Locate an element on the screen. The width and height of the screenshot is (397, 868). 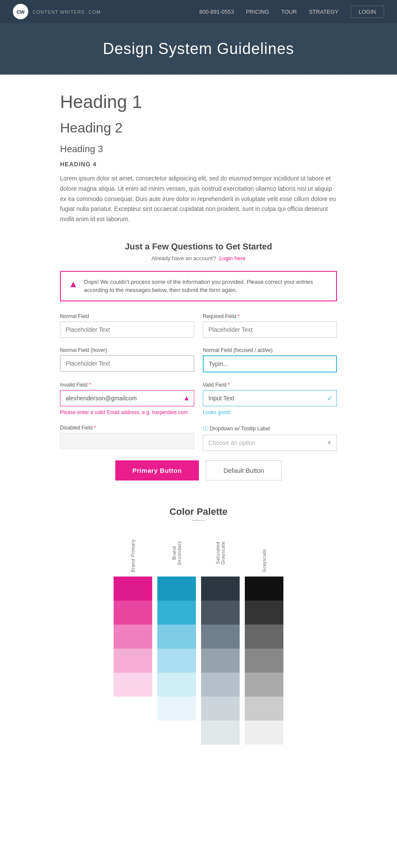
login-button: LOGIN is located at coordinates (367, 12).